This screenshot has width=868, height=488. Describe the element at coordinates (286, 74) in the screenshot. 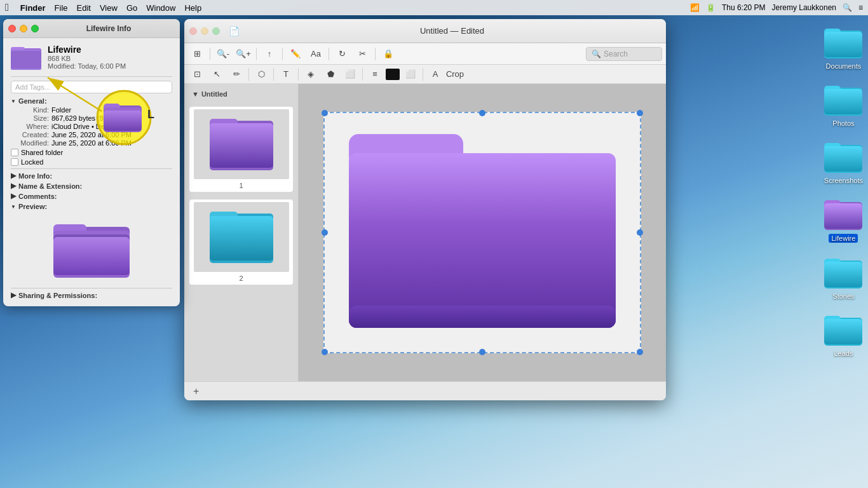

I see `text-btn: T` at that location.